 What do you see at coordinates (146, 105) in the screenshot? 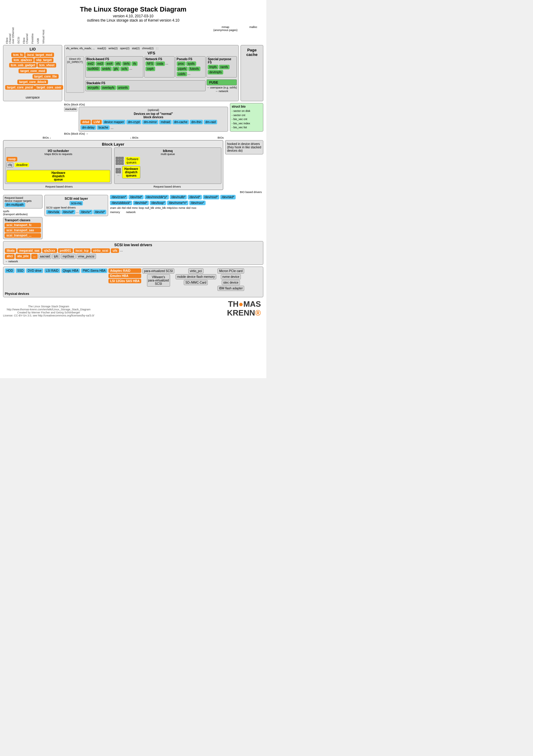
I see `bios-label-left: BIOs (block I/Os)` at bounding box center [146, 105].